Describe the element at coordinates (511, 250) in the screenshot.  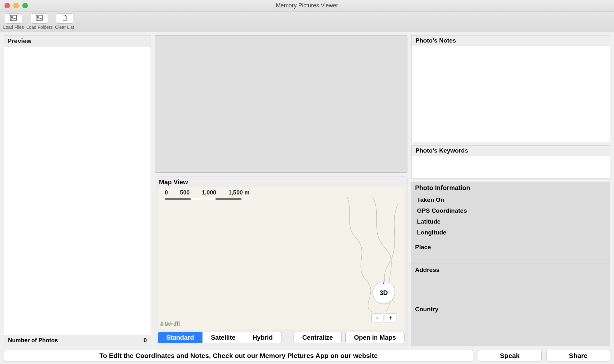
I see `place-label: Place` at that location.